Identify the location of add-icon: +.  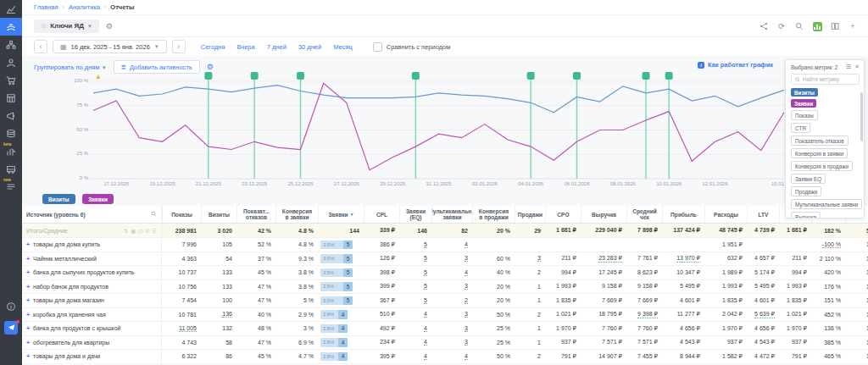
(853, 26).